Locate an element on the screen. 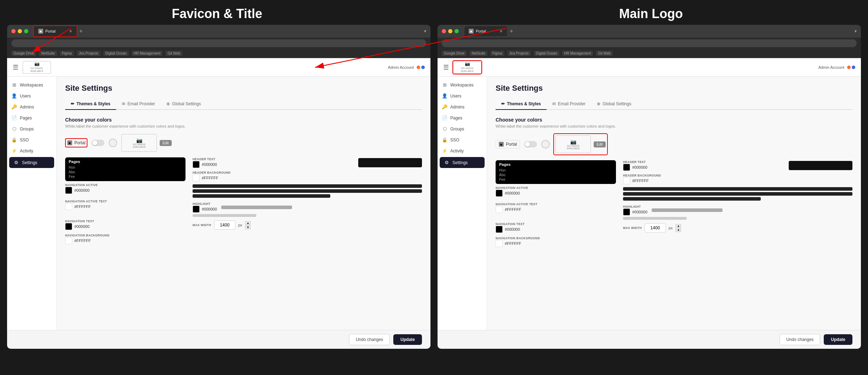 Image resolution: width=868 pixels, height=375 pixels. nav-active-text-swatch-right is located at coordinates (499, 209).